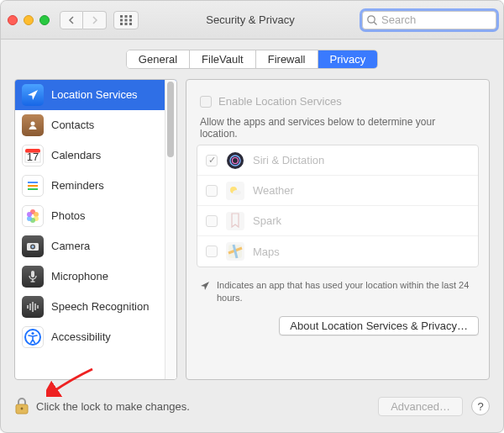  What do you see at coordinates (33, 307) in the screenshot?
I see `speech-icon` at bounding box center [33, 307].